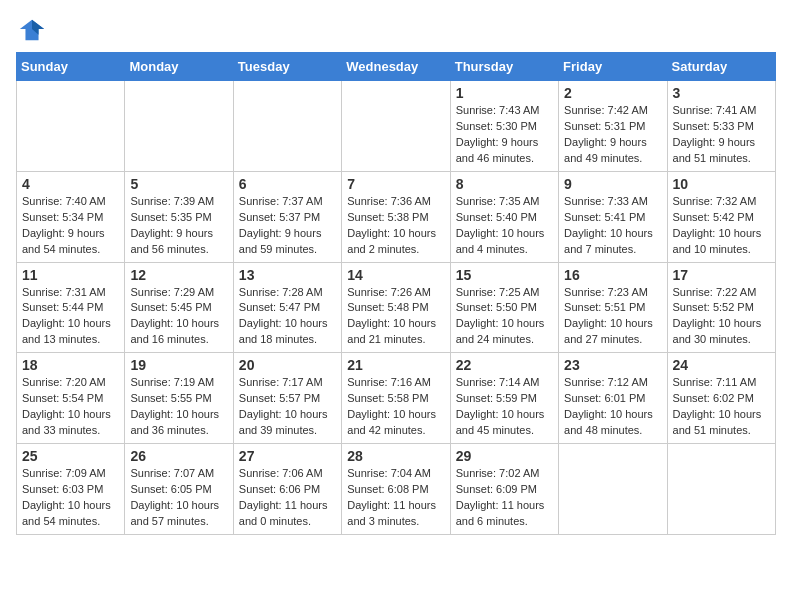  Describe the element at coordinates (396, 30) in the screenshot. I see `header` at that location.